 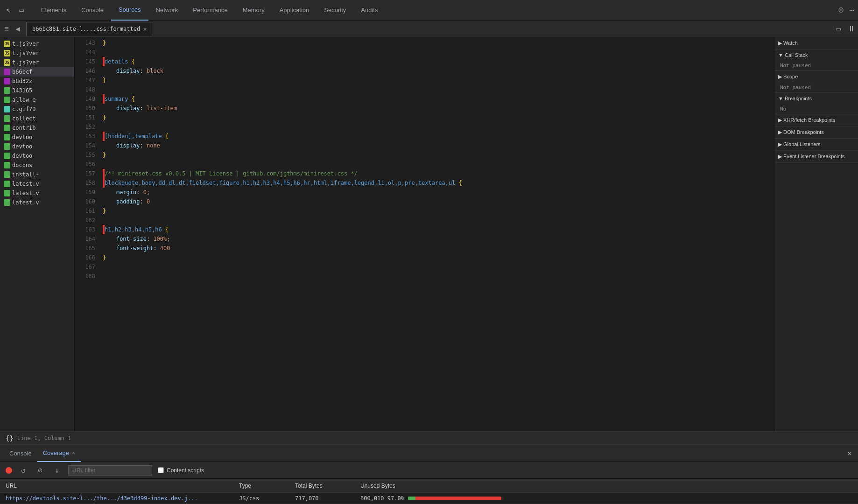 I want to click on code-line: margin: 0;, so click(x=436, y=192).